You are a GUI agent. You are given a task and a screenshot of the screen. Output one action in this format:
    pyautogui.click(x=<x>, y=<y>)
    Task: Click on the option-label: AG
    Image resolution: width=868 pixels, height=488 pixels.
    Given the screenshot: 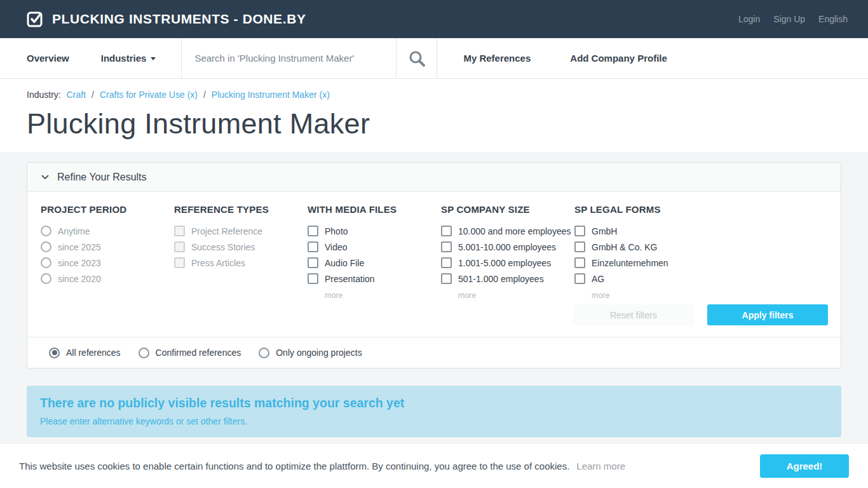 What is the action you would take?
    pyautogui.click(x=598, y=279)
    